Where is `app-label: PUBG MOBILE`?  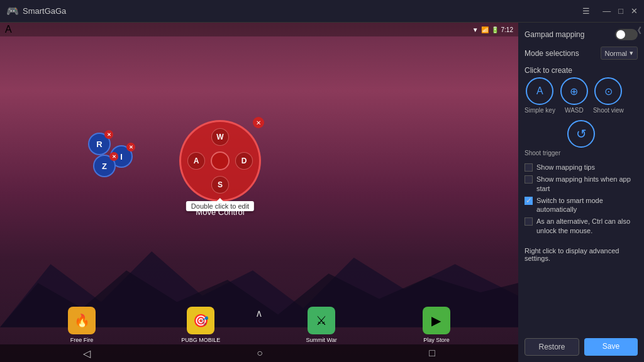 app-label: PUBG MOBILE is located at coordinates (201, 340).